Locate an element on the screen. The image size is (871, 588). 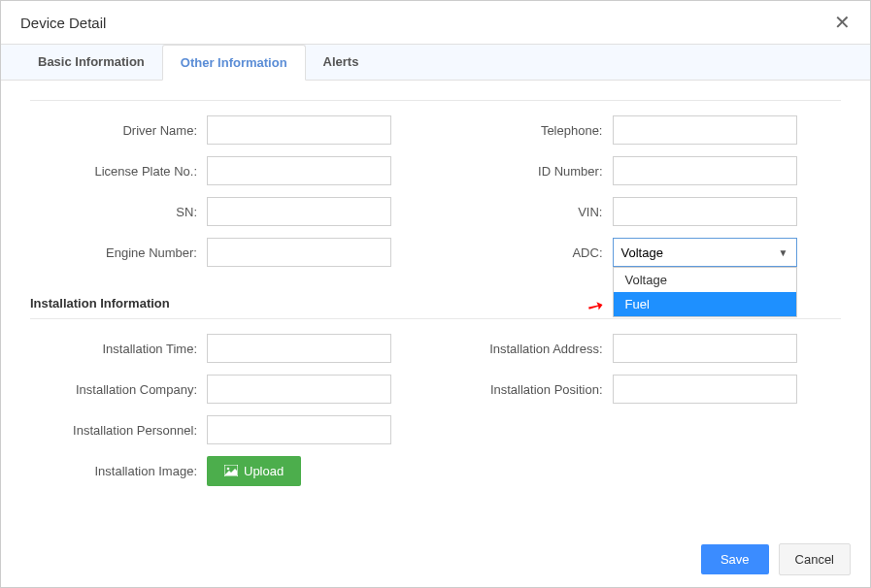
label-telephone: Telephone: is located at coordinates (524, 130).